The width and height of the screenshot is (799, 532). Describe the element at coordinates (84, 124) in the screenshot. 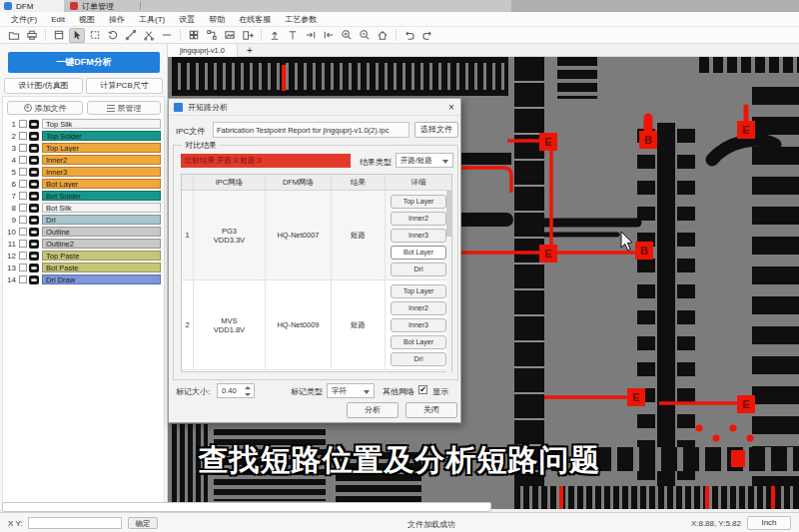

I see `layer-row: 1Top Silk` at that location.